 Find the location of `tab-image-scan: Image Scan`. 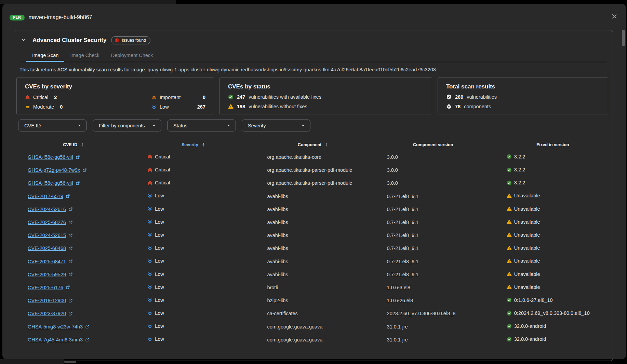

tab-image-scan: Image Scan is located at coordinates (45, 56).